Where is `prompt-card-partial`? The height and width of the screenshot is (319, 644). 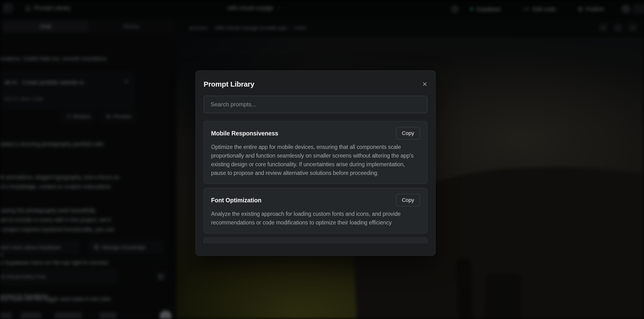
prompt-card-partial is located at coordinates (316, 240).